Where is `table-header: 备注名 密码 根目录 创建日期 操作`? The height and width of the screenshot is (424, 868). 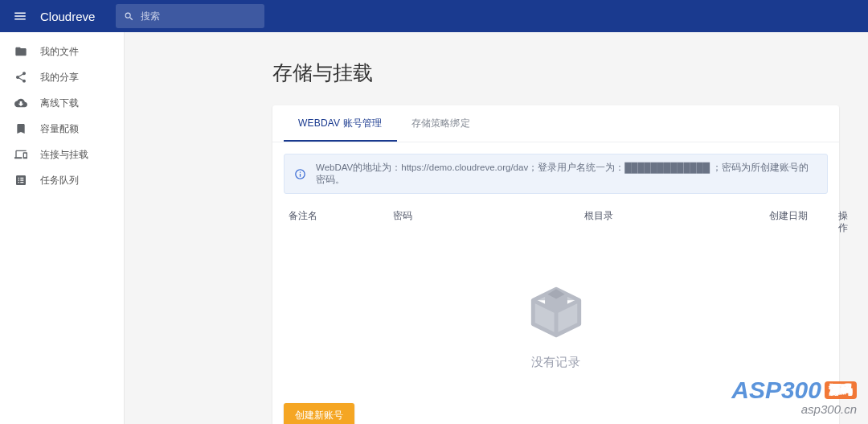 table-header: 备注名 密码 根目录 创建日期 操作 is located at coordinates (556, 222).